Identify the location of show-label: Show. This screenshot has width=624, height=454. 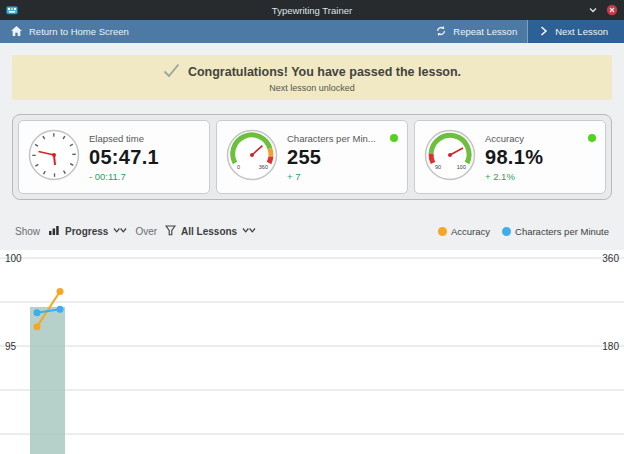
(28, 232).